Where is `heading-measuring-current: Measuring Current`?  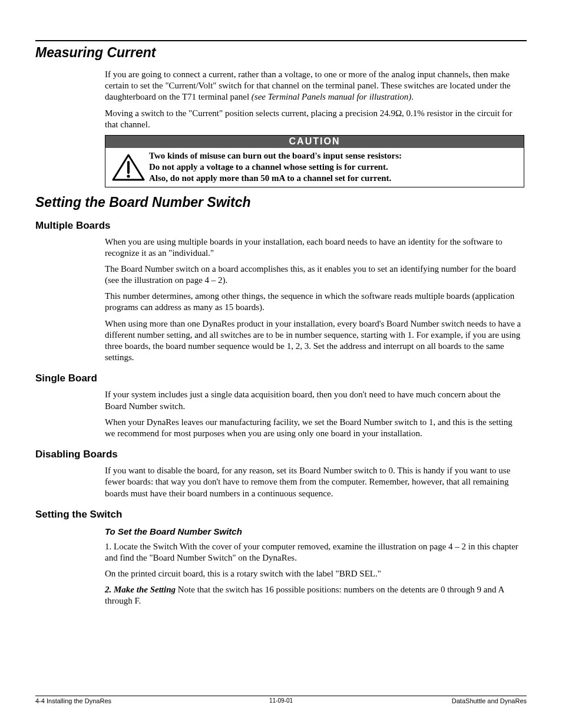 heading-measuring-current: Measuring Current is located at coordinates (281, 53).